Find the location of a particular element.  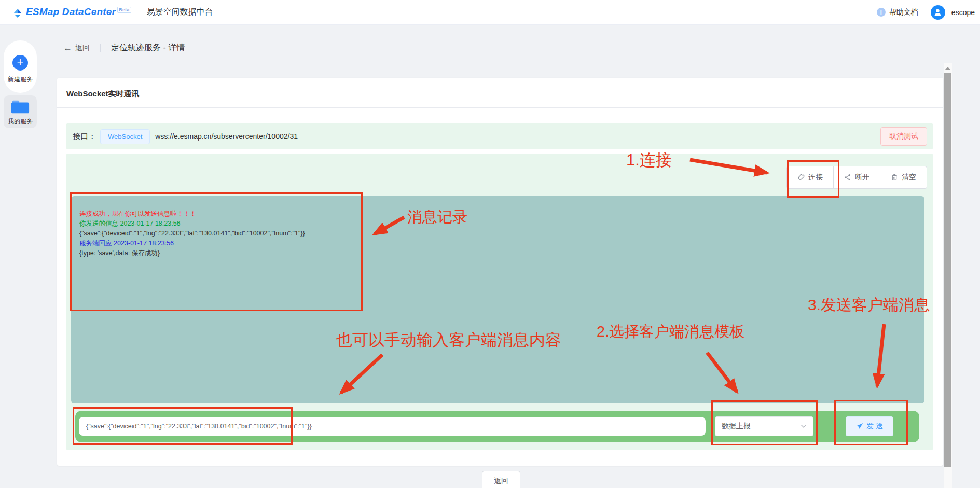

connect-button: 连接 is located at coordinates (810, 177).